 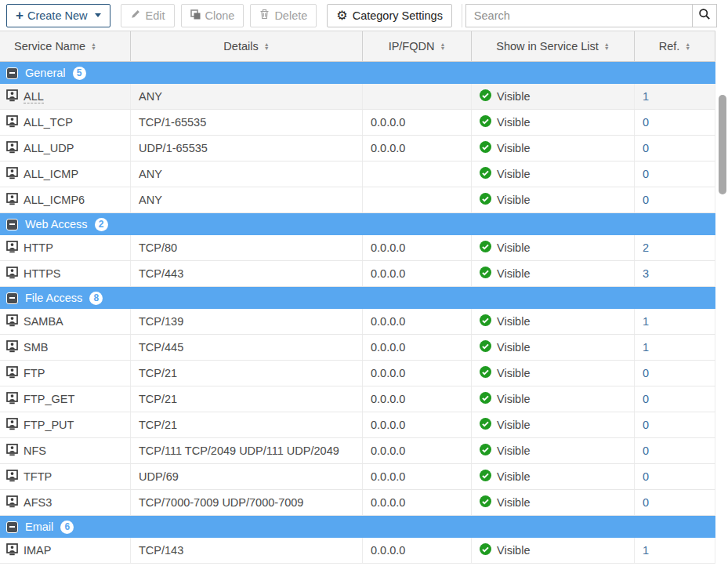 I want to click on service-ip-cell, so click(x=417, y=174).